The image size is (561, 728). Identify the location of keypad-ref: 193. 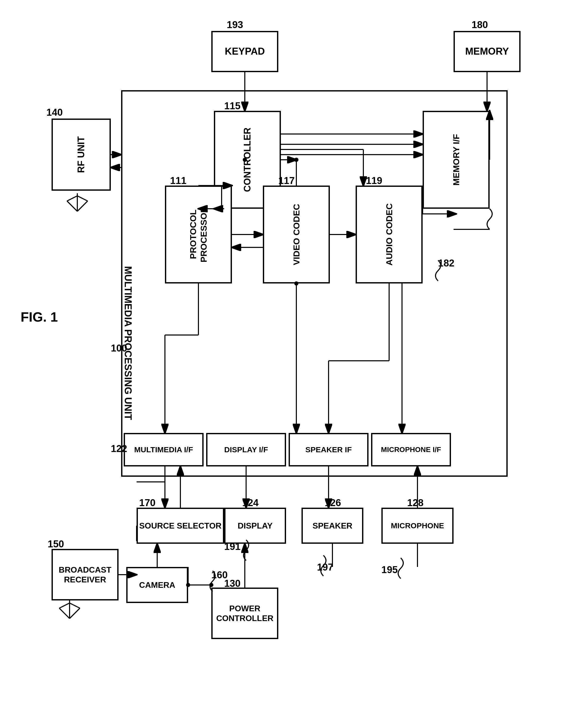
(235, 25).